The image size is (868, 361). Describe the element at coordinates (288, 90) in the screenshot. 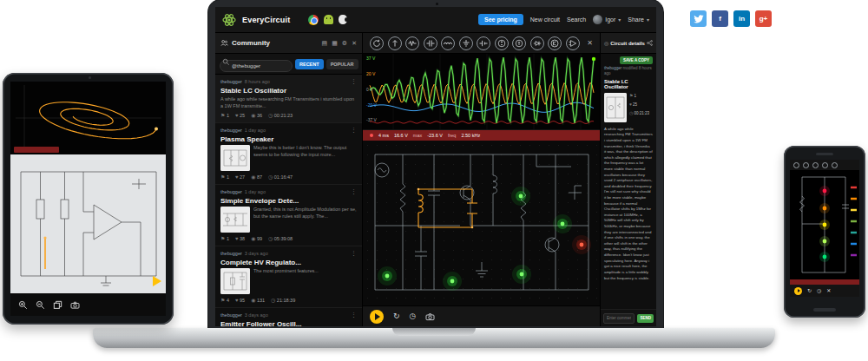

I see `post-title: Stable LC Oscillator` at that location.